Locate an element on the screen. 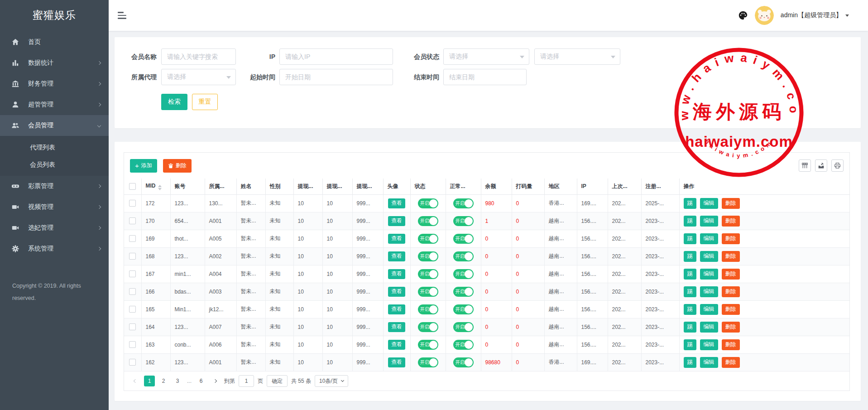  ip-input is located at coordinates (336, 57).